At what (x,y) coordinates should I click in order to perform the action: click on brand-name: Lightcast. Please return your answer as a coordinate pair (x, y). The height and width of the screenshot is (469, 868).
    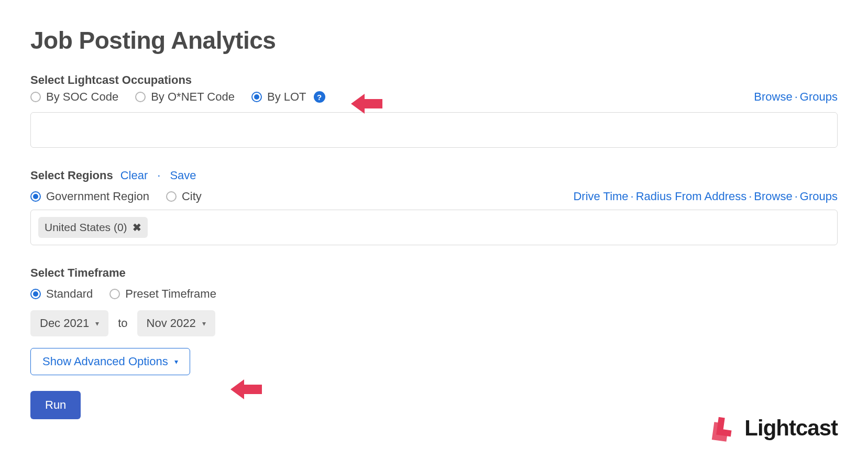
    Looking at the image, I should click on (791, 428).